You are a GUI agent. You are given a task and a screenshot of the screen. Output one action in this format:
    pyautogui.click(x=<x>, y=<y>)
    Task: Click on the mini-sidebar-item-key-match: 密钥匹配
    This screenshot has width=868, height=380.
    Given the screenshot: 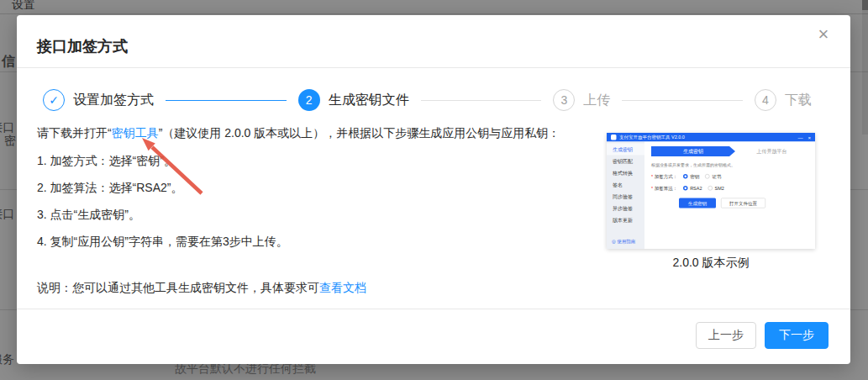 What is the action you would take?
    pyautogui.click(x=625, y=161)
    